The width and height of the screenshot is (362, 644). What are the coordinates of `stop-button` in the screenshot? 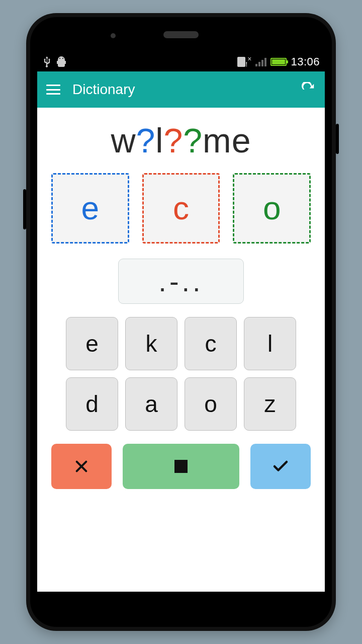 It's located at (181, 466).